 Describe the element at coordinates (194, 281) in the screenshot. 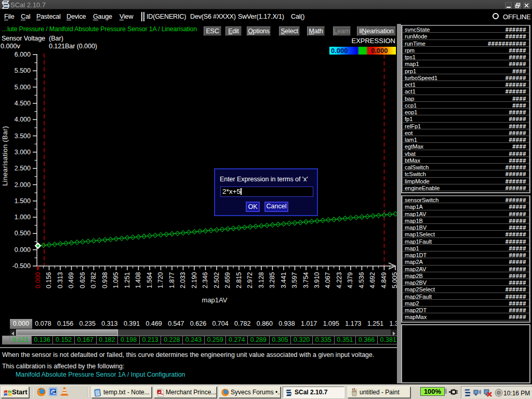

I see `svg-text: 2.190` at that location.